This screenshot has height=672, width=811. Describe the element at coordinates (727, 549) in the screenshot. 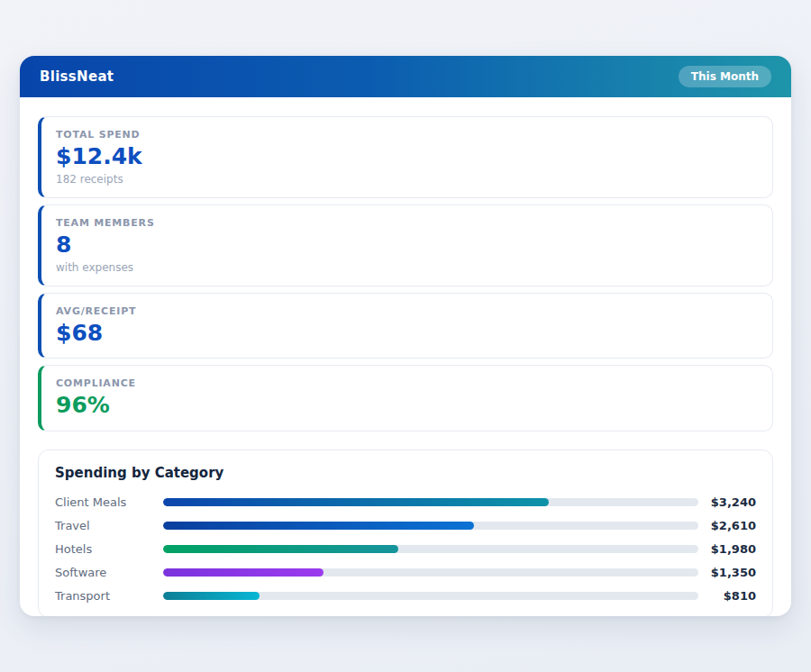

I see `category-amount: $1,980` at that location.